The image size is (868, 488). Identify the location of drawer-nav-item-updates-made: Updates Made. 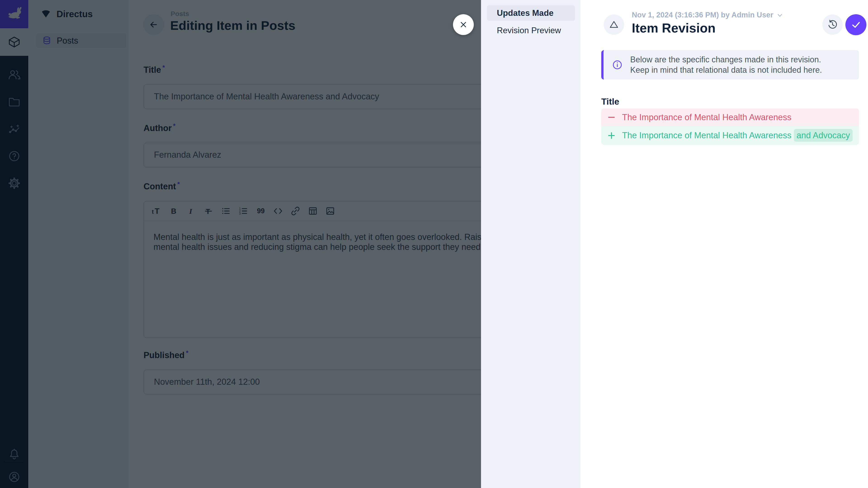
(531, 13).